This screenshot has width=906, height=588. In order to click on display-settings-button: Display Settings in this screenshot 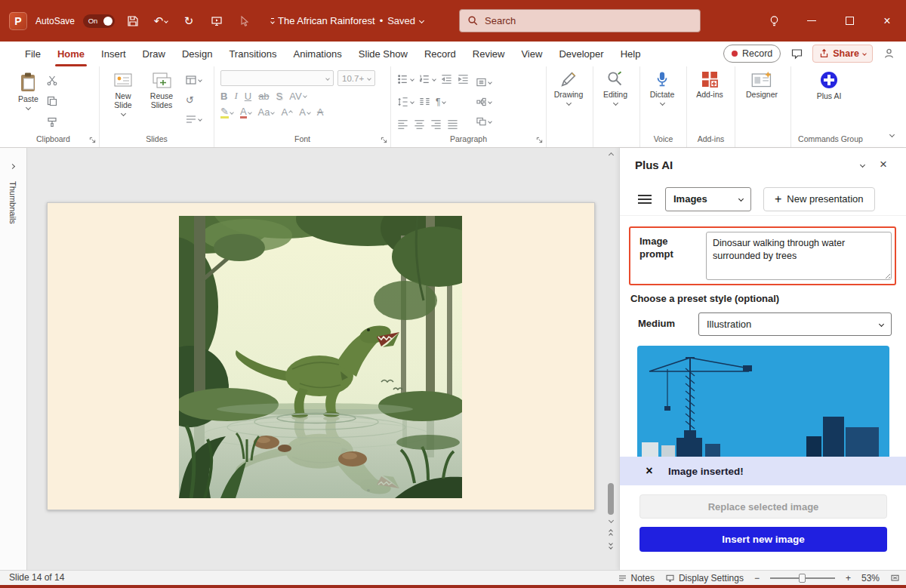, I will do `click(704, 578)`.